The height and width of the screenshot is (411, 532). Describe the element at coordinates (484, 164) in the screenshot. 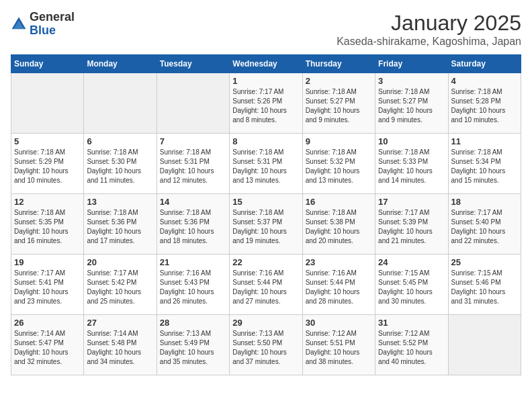

I see `day-cell: 11Sunrise: 7:18 AM Sunset: 5:34 PM Dayli…` at that location.